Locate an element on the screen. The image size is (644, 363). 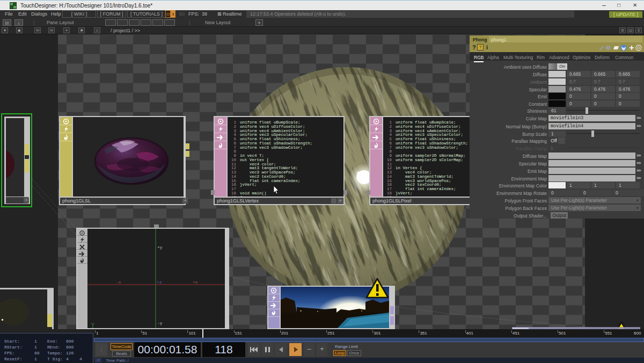
svg-text: +x is located at coordinates (195, 282).